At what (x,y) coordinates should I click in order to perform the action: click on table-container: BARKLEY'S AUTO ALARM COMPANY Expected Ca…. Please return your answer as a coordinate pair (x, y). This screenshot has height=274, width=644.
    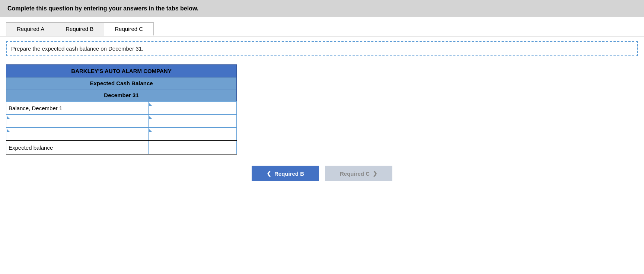
    Looking at the image, I should click on (121, 109).